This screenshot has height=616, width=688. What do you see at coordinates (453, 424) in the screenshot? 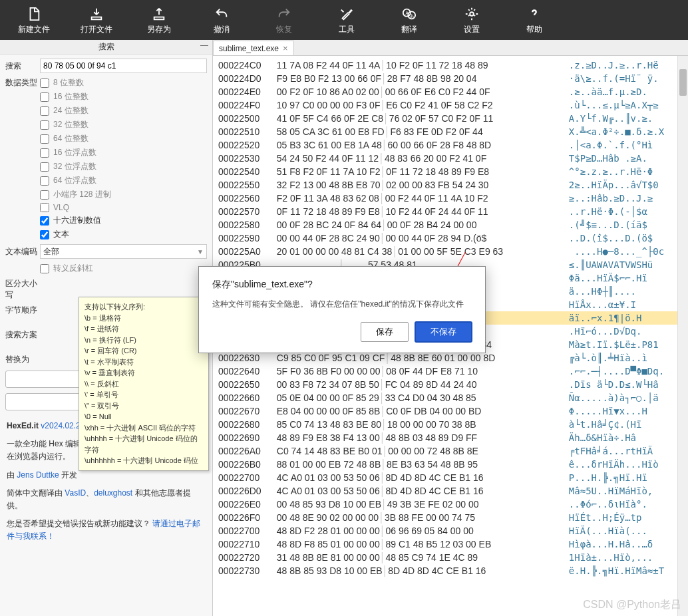
I see `hex-row: 00022680 85 C0 74 13 48 83 BE 80│18 00 0…` at bounding box center [453, 424].